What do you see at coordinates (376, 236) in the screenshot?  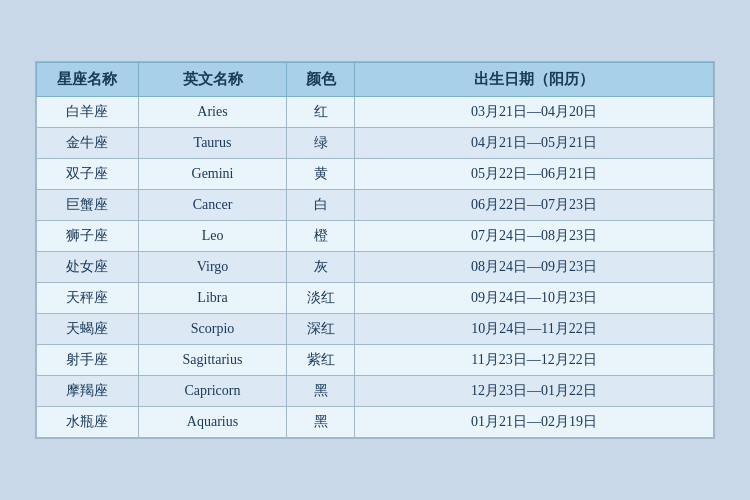 I see `table-row: 狮子座Leo橙07月24日—08月23日` at bounding box center [376, 236].